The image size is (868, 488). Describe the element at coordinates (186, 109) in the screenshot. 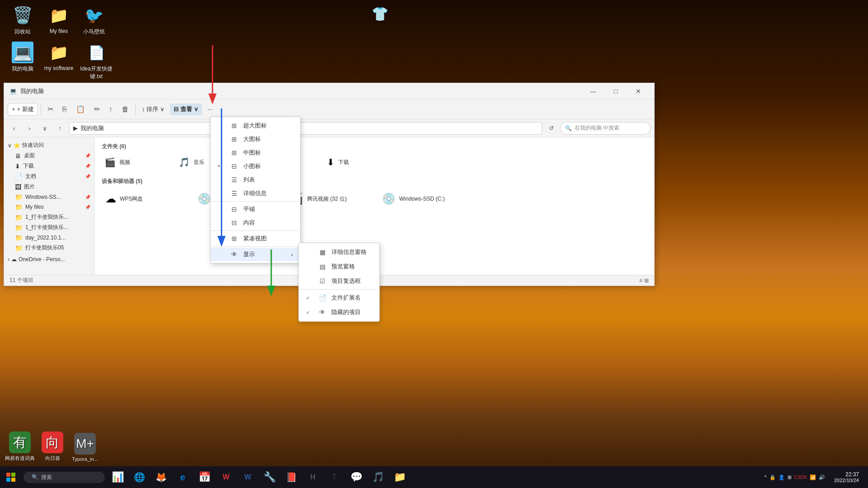

I see `view-button: ⊟ 查看 ∨` at that location.